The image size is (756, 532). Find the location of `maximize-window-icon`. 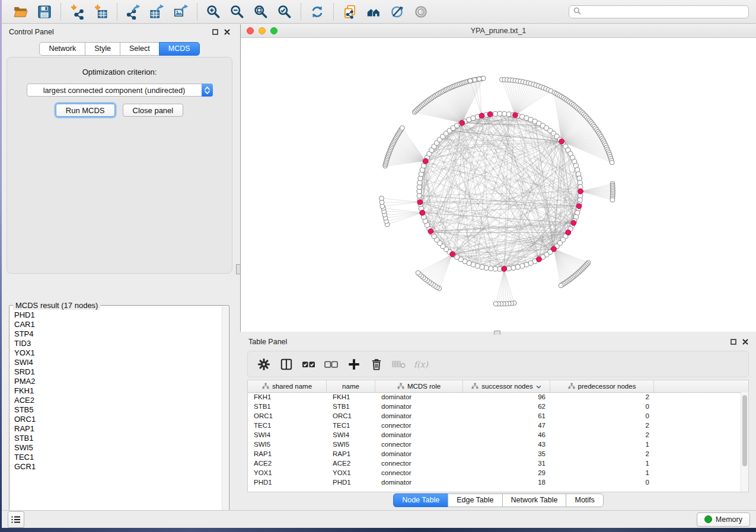

maximize-window-icon is located at coordinates (274, 31).